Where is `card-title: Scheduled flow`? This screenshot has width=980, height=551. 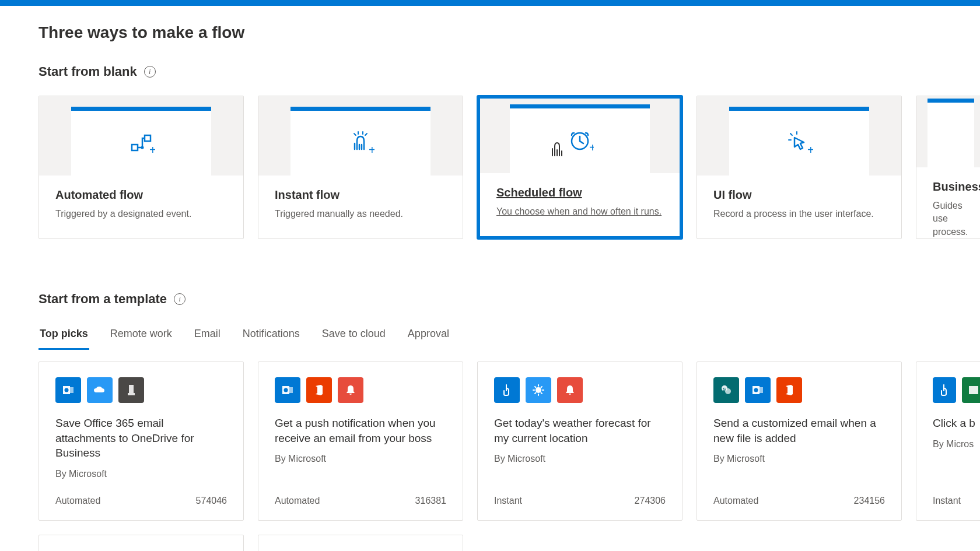
card-title: Scheduled flow is located at coordinates (580, 192).